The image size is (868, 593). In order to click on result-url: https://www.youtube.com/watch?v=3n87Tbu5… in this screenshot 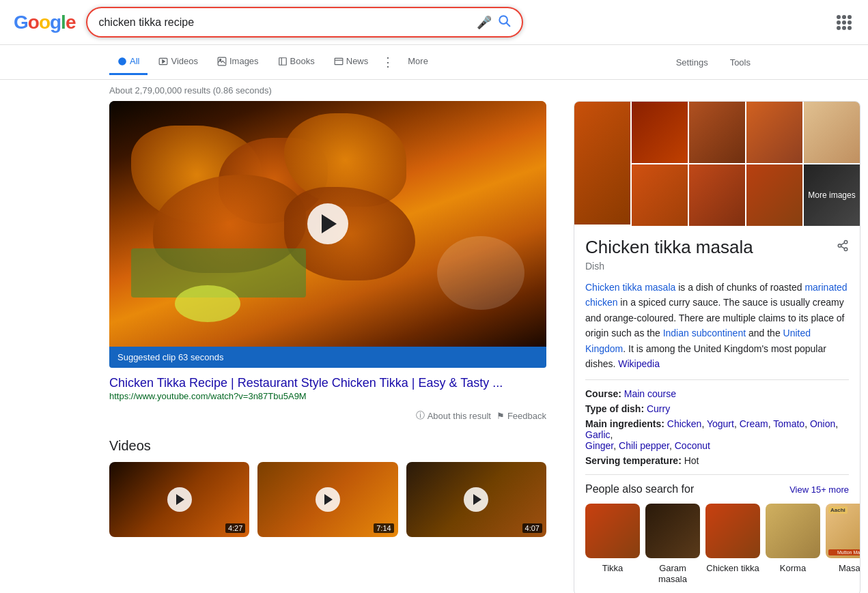, I will do `click(208, 396)`.